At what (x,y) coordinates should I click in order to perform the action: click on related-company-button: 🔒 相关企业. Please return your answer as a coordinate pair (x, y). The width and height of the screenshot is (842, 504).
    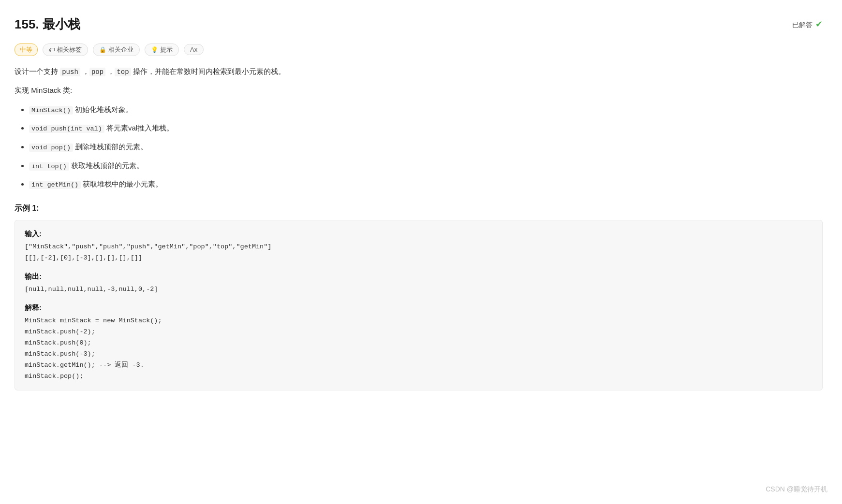
    Looking at the image, I should click on (116, 50).